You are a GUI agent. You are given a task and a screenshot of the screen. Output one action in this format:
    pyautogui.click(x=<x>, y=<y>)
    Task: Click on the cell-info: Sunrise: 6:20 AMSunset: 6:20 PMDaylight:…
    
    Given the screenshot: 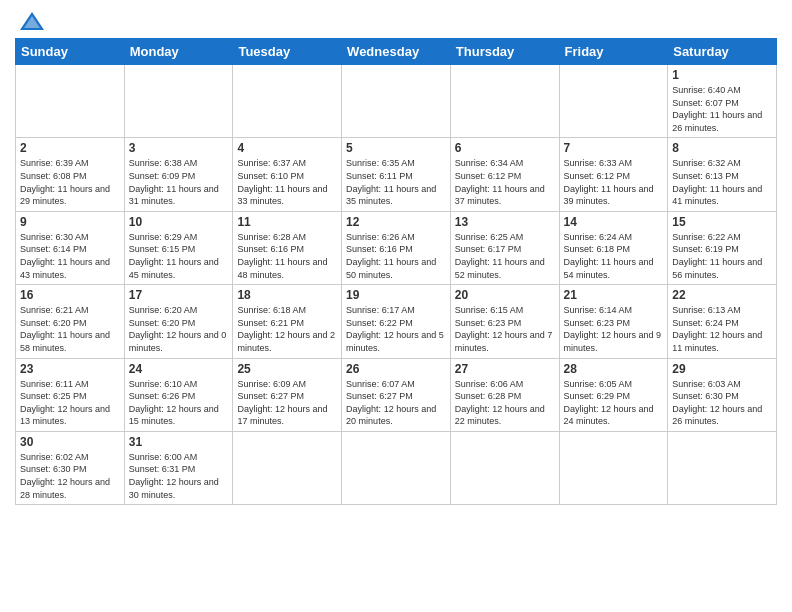 What is the action you would take?
    pyautogui.click(x=179, y=329)
    